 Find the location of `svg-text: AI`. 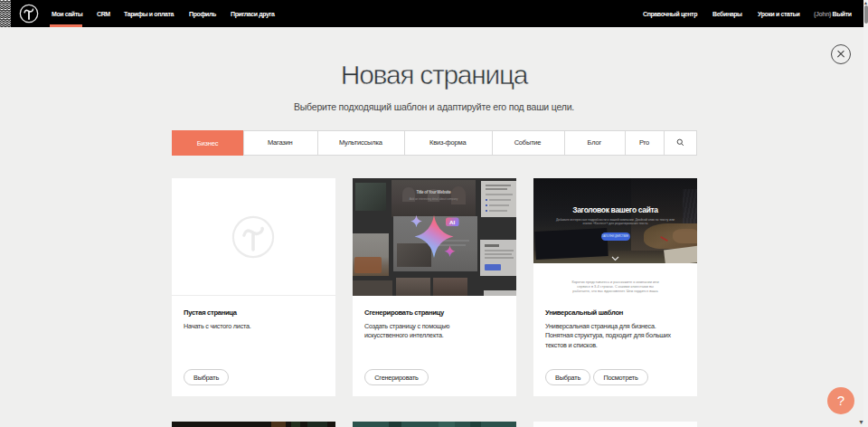

svg-text: AI is located at coordinates (452, 223).